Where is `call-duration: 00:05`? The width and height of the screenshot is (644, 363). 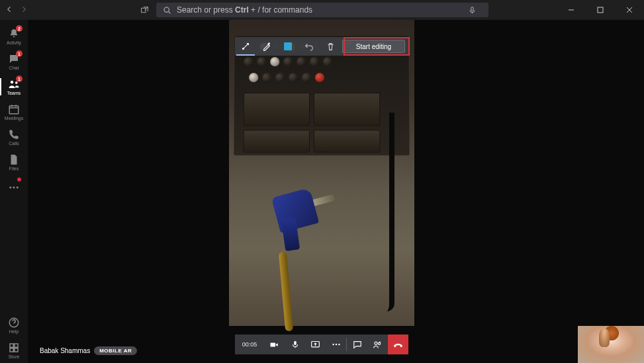 call-duration: 00:05 is located at coordinates (250, 344).